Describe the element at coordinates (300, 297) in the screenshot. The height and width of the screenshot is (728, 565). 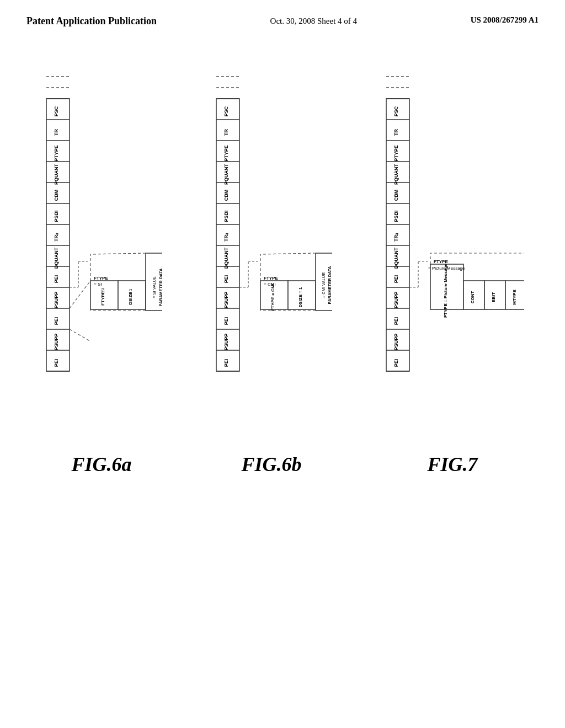
I see `svg-text: DSIZE = 1` at that location.